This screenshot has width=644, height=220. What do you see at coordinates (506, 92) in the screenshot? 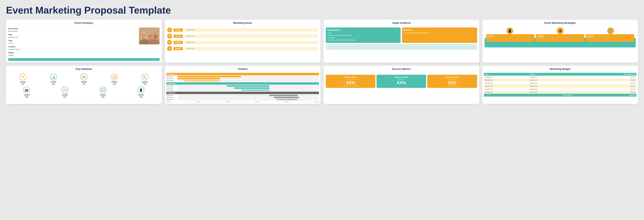
I see `budget-item-6: Sample text` at bounding box center [506, 92].